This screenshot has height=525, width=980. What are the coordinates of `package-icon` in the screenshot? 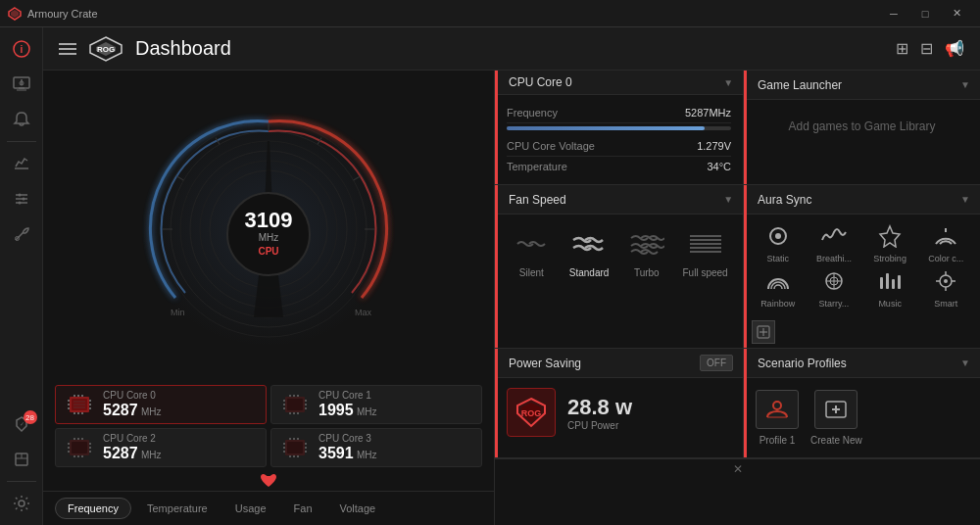 It's located at (22, 459).